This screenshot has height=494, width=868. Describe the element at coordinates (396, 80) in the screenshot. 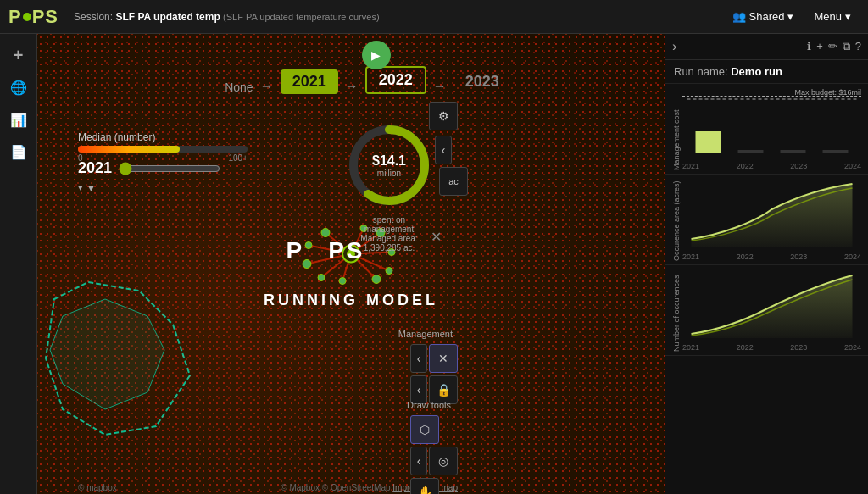

I see `timeline-year-2022: 2022` at that location.